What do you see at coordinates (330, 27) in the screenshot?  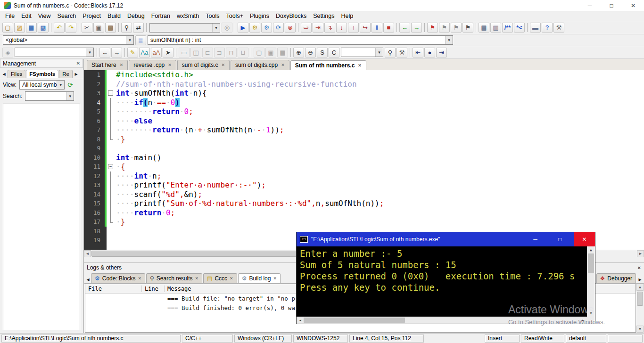 I see `next-line-button: ↴` at bounding box center [330, 27].